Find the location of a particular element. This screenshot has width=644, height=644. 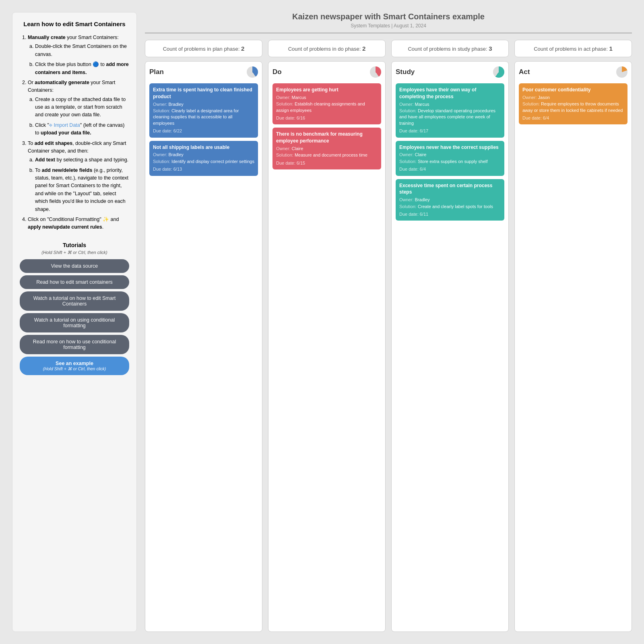

card-date: Due date: 6/17 is located at coordinates (450, 131).